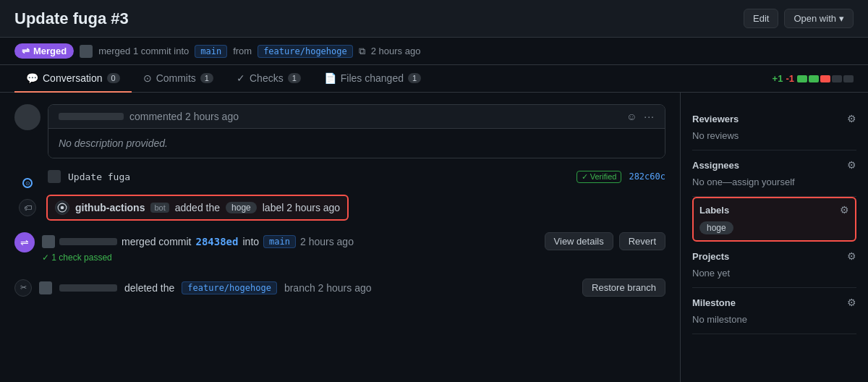 This screenshot has height=382, width=868. Describe the element at coordinates (774, 311) in the screenshot. I see `sidebar-milestone: Milestone ⚙ No milestone` at that location.